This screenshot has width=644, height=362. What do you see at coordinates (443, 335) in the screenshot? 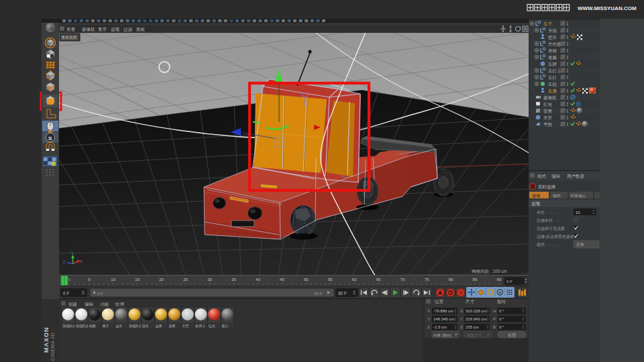
I see `svg-text: 对象 (相对)` at bounding box center [443, 335].